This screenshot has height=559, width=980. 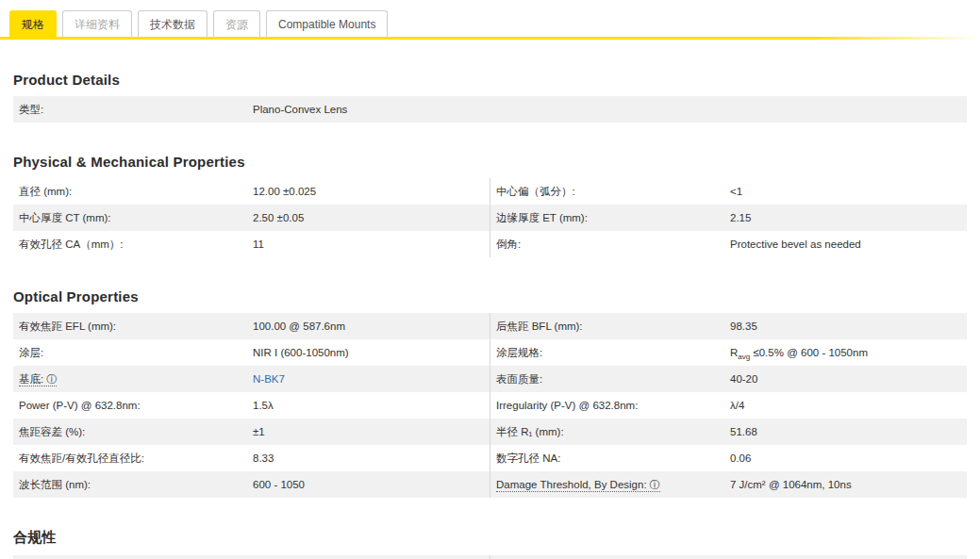 I want to click on spec-label-text: 涂层规格:, so click(x=519, y=353).